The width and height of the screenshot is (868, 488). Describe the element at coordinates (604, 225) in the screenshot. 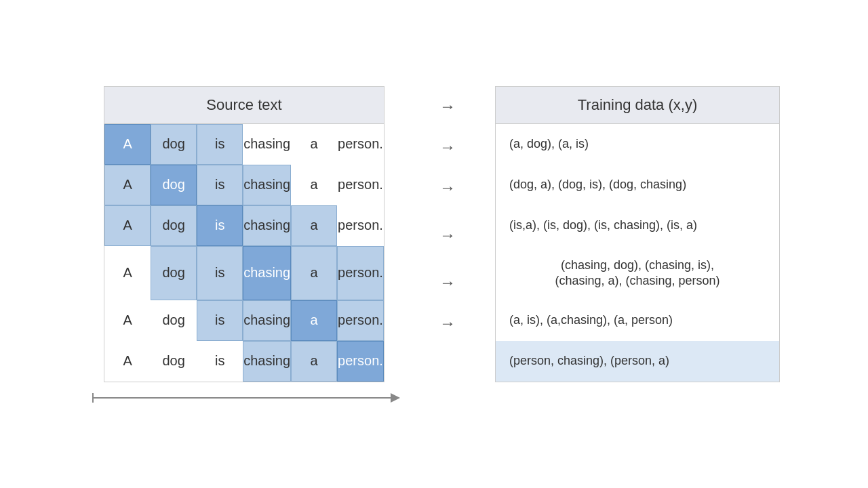

I see `training-text: (is,a), (is, dog), (is, chasing), (is, a…` at that location.